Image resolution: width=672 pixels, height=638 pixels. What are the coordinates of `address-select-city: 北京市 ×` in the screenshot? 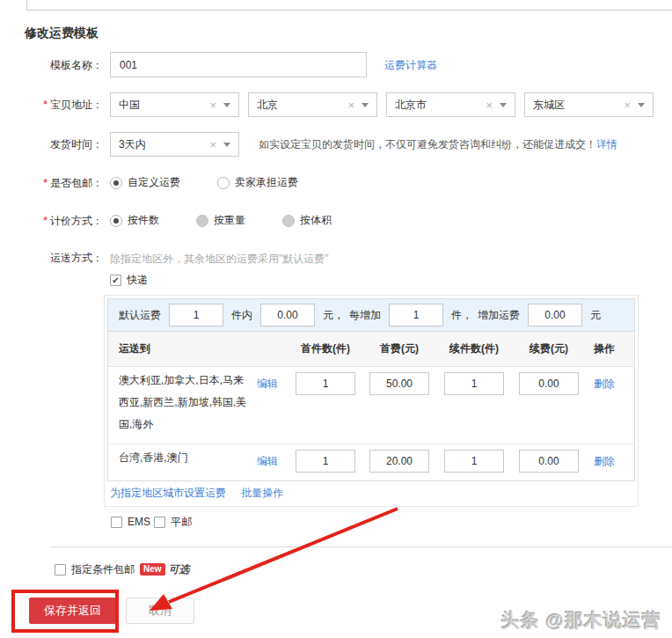 It's located at (450, 105).